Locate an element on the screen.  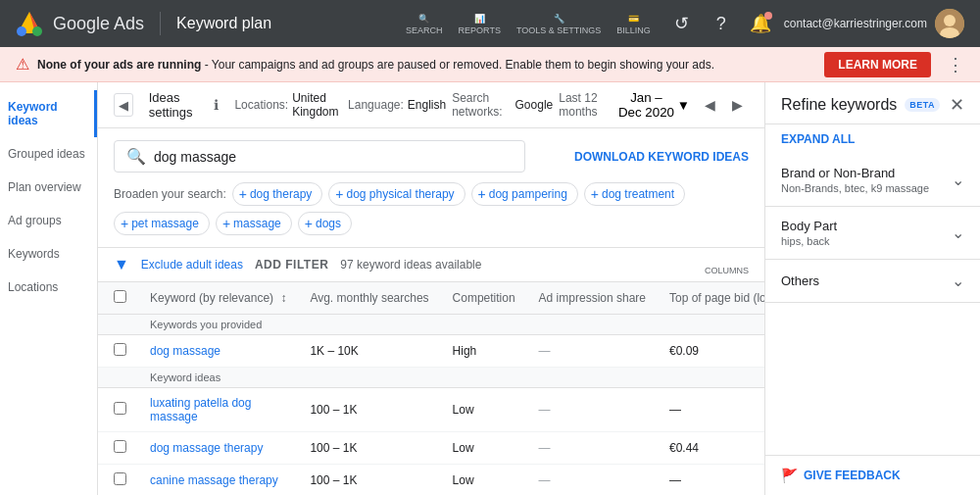
sidebar-item-keyword-ideas: Keyword ideas is located at coordinates (49, 114).